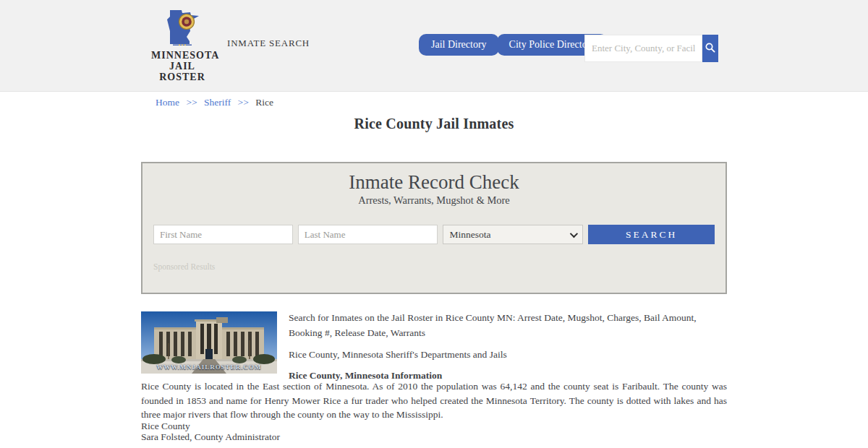 This screenshot has height=448, width=868. I want to click on directory-buttons: Jail Directory City Police Directory, so click(514, 45).